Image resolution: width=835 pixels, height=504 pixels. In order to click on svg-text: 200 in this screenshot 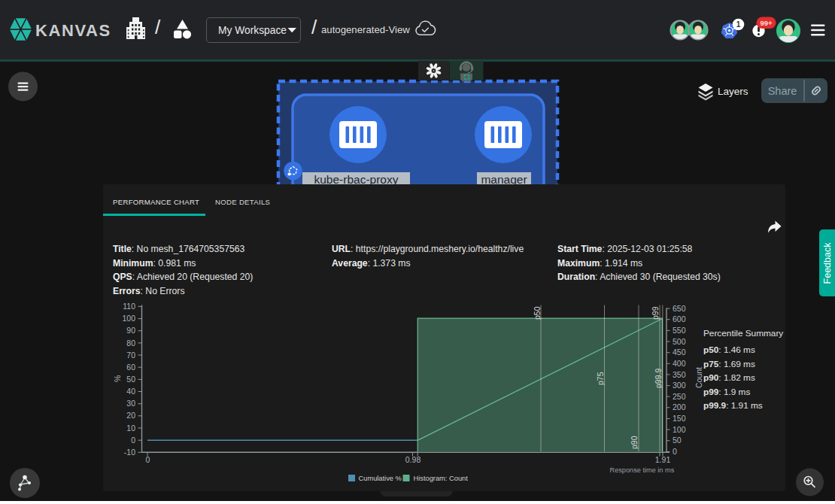, I will do `click(679, 407)`.